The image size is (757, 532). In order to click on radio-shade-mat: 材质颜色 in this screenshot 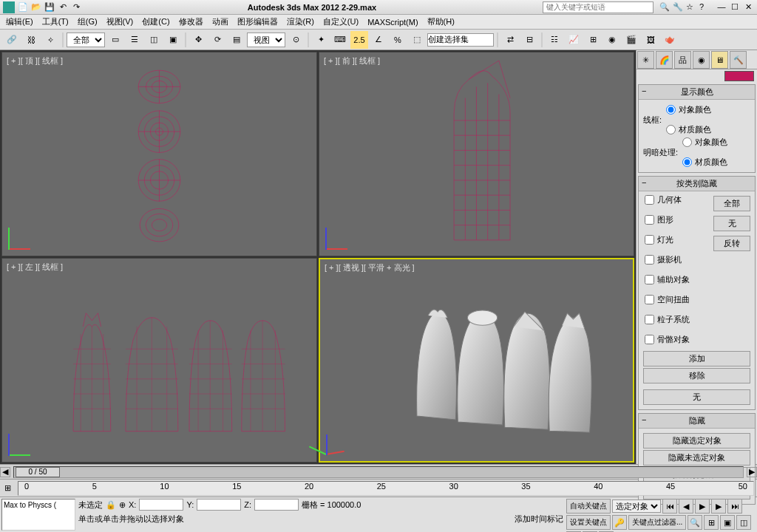, I will do `click(704, 163)`.